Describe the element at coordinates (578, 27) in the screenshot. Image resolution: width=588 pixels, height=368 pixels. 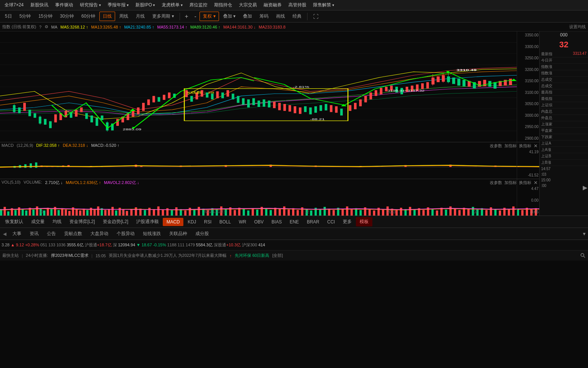
I see `ma-settings-link: 设置均线` at that location.